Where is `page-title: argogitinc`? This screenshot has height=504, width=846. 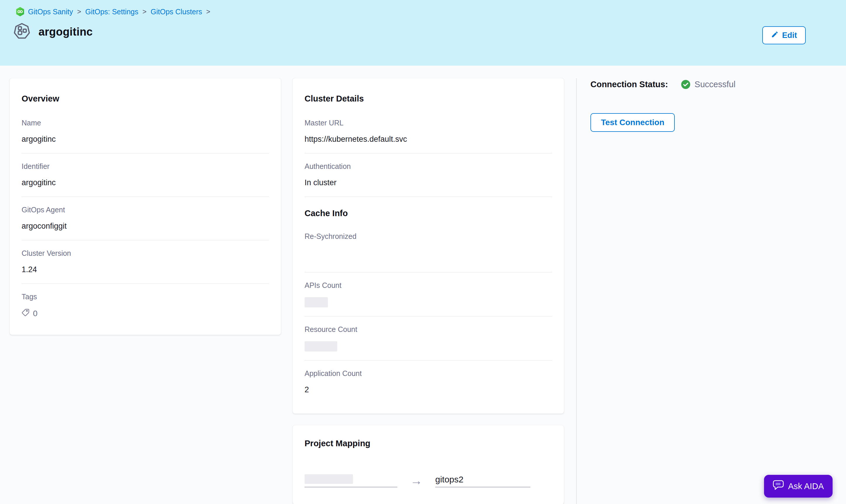
page-title: argogitinc is located at coordinates (66, 32).